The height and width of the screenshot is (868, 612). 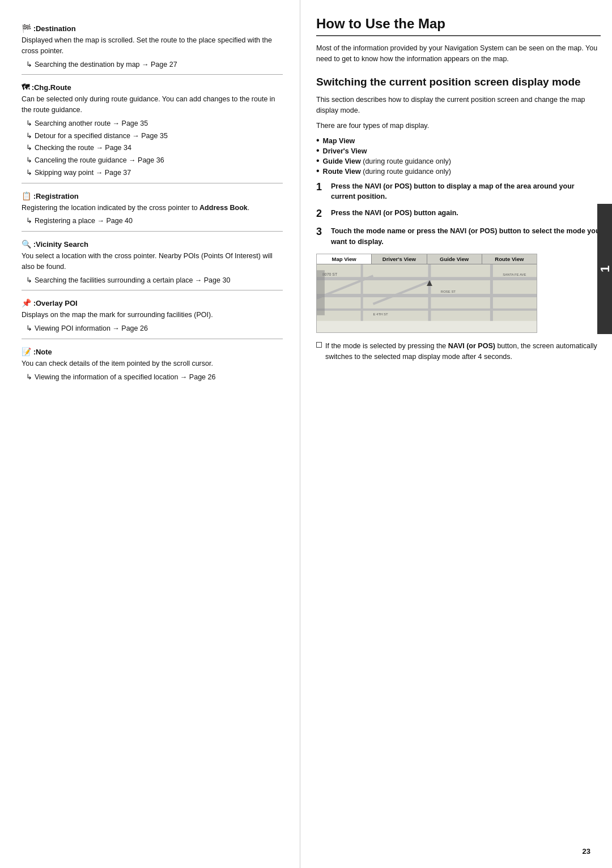 I want to click on note-row-1: If the mode is selected by pressing the …, so click(x=458, y=352).